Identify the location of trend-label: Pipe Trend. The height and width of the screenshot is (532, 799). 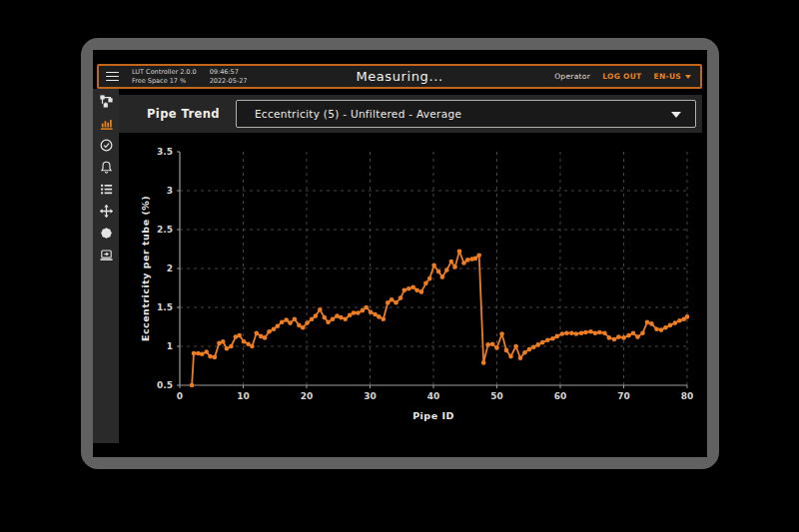
(184, 114).